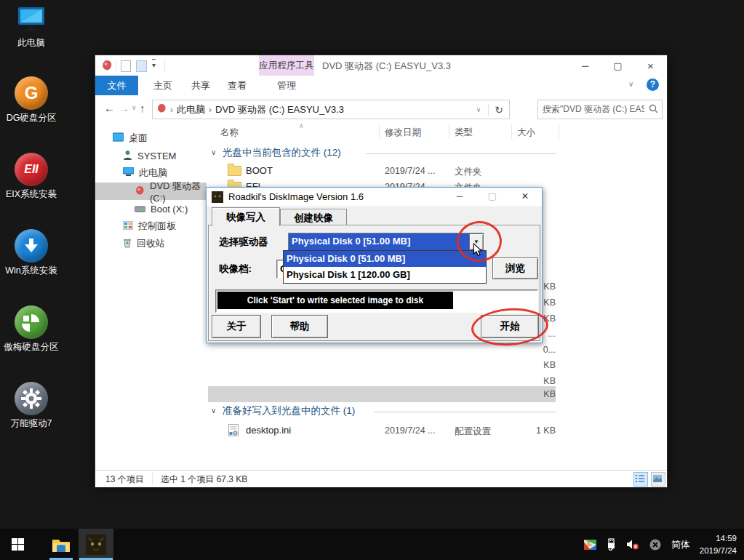  Describe the element at coordinates (31, 20) in the screenshot. I see `this-pc-icon` at that location.